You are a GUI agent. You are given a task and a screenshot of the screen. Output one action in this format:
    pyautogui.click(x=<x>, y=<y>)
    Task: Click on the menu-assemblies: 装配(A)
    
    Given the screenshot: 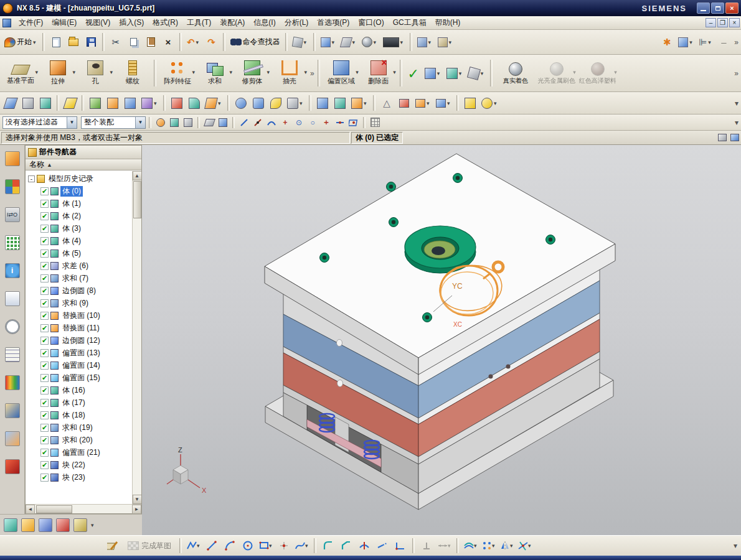 What is the action you would take?
    pyautogui.click(x=232, y=22)
    